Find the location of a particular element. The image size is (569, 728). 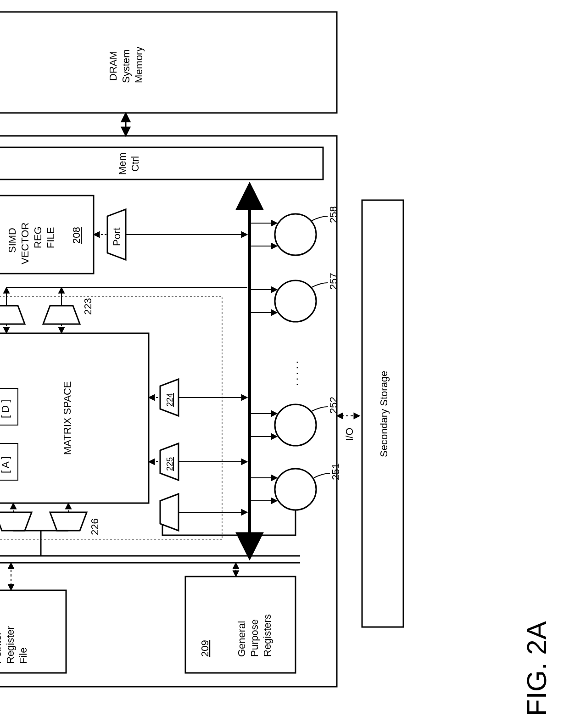

mem-ctrl: Mem Ctrl is located at coordinates (162, 163).